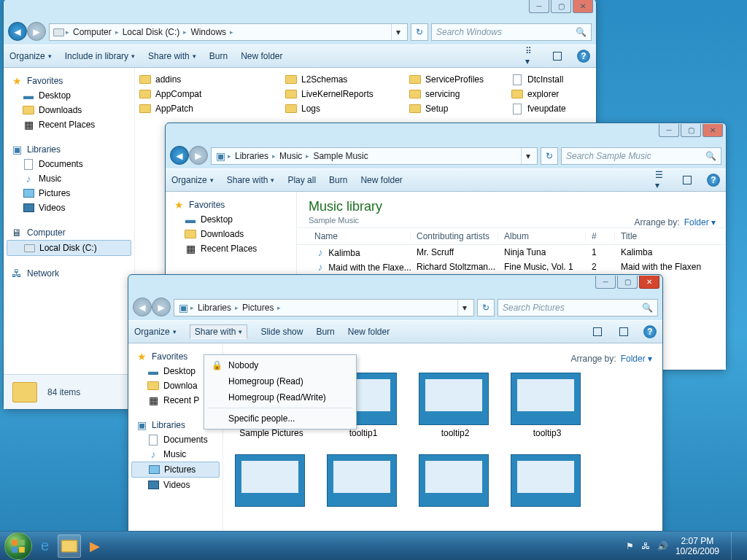 Image resolution: width=747 pixels, height=560 pixels. Describe the element at coordinates (280, 365) in the screenshot. I see `menu-item-nobody: 🔒Nobody` at that location.